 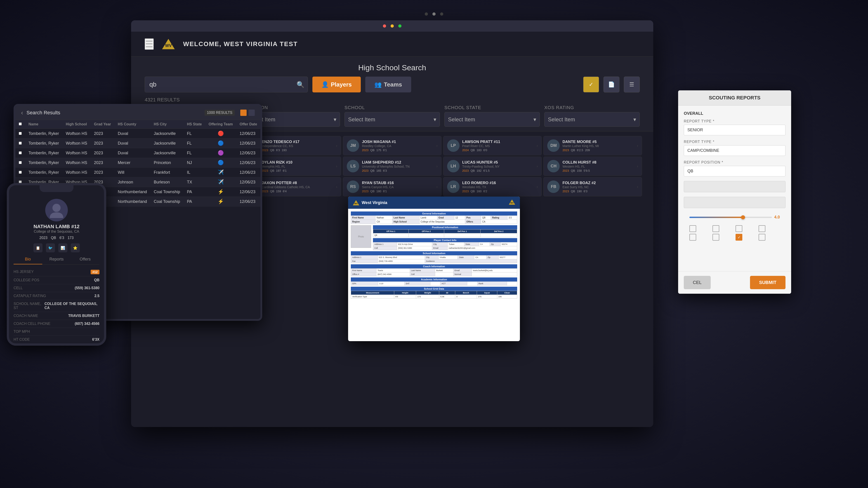 What do you see at coordinates (51, 248) in the screenshot?
I see `phone-action-2: 🐦` at bounding box center [51, 248].